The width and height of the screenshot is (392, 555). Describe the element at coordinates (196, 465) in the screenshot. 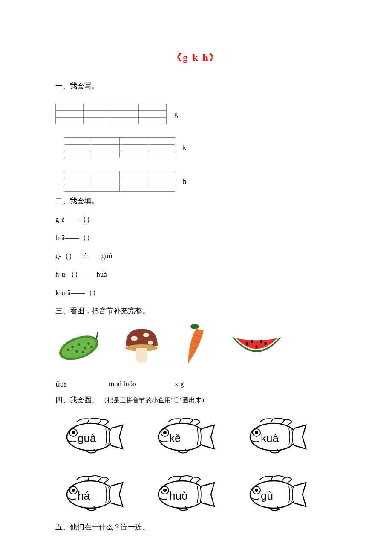

I see `fish-grid: guà kě` at that location.